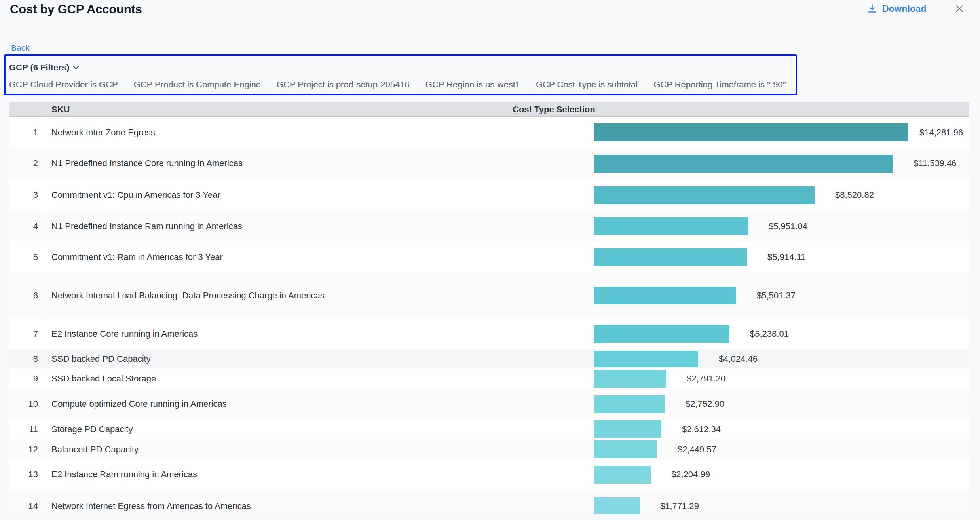  Describe the element at coordinates (27, 195) in the screenshot. I see `row-index: 3` at that location.